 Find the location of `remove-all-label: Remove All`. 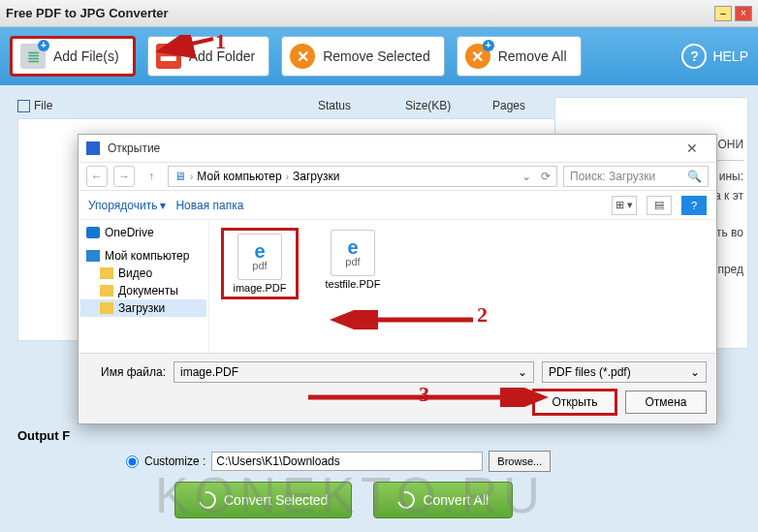

remove-all-label: Remove All is located at coordinates (533, 56).